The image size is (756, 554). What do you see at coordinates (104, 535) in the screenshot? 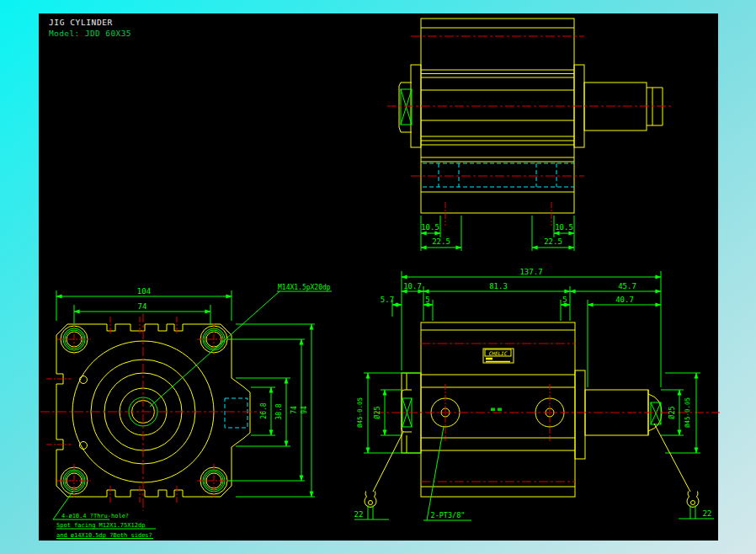
I see `note-line-3: and ø14X10.5dp ?Both sides?` at bounding box center [104, 535].